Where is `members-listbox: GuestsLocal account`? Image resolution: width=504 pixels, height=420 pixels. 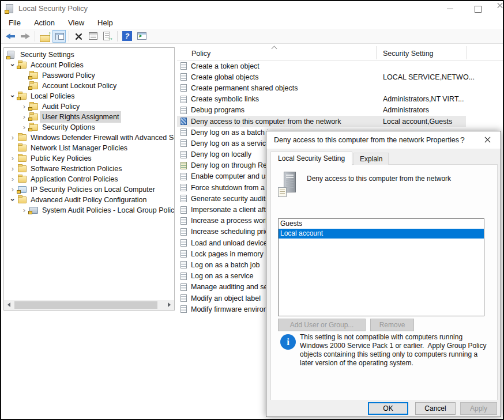
members-listbox: GuestsLocal account is located at coordinates (381, 267).